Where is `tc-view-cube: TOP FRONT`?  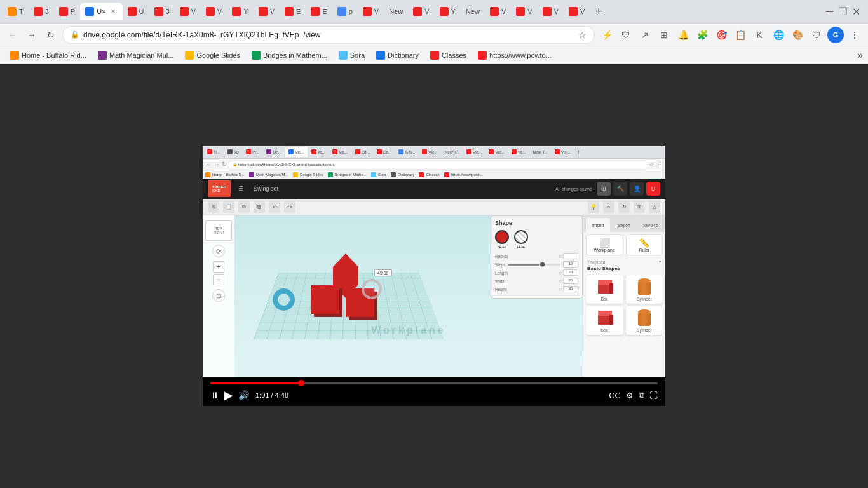 tc-view-cube: TOP FRONT is located at coordinates (219, 231).